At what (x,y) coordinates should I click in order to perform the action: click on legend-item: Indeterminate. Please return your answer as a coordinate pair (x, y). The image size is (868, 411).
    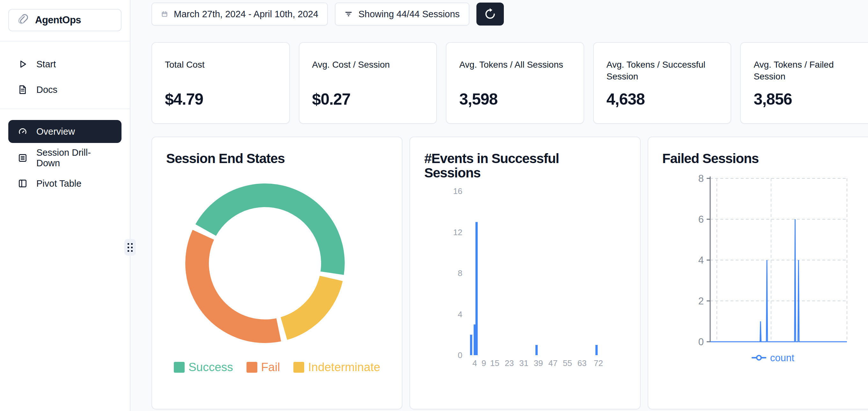
    Looking at the image, I should click on (337, 367).